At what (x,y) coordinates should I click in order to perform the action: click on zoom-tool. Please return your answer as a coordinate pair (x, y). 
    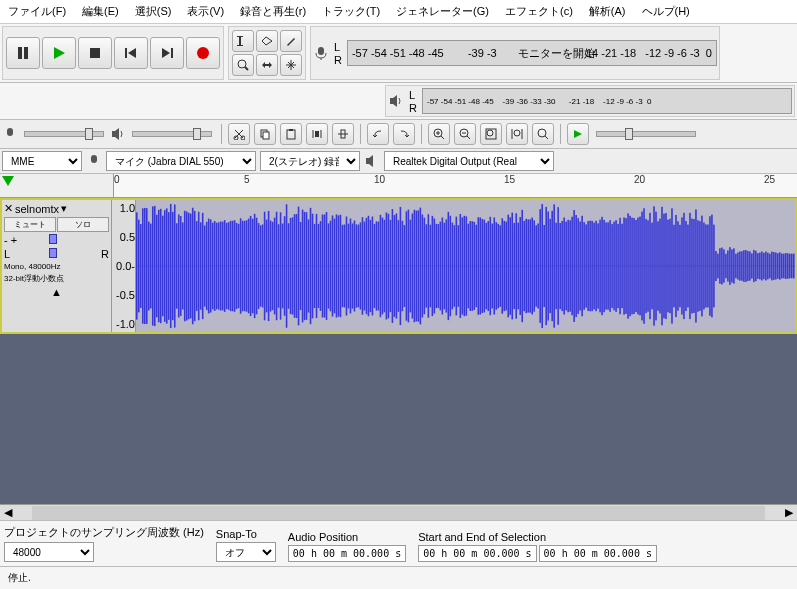
    Looking at the image, I should click on (243, 65).